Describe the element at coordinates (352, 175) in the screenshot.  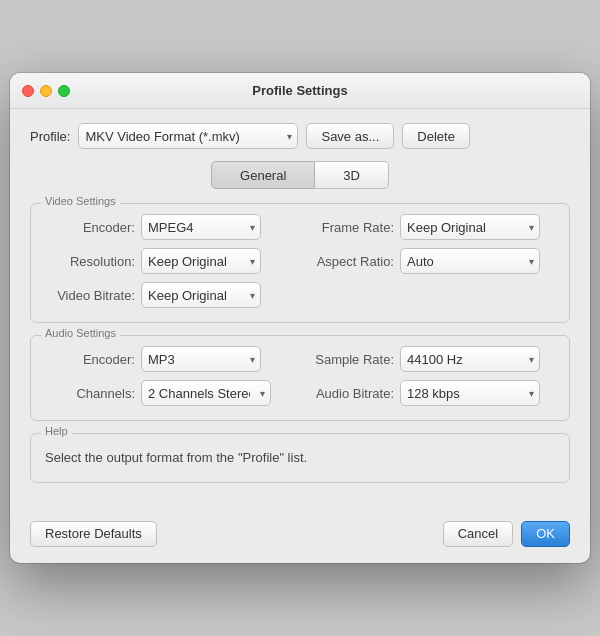
I see `tab-3d: 3D` at that location.